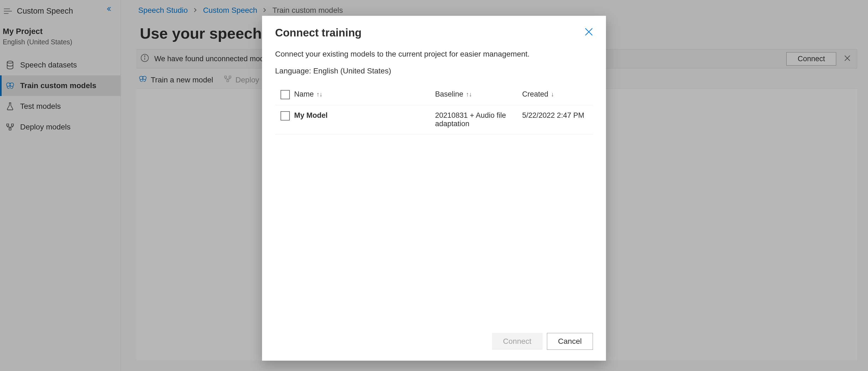  What do you see at coordinates (478, 120) in the screenshot?
I see `row-baseline: 20210831 + Audio file adaptation` at bounding box center [478, 120].